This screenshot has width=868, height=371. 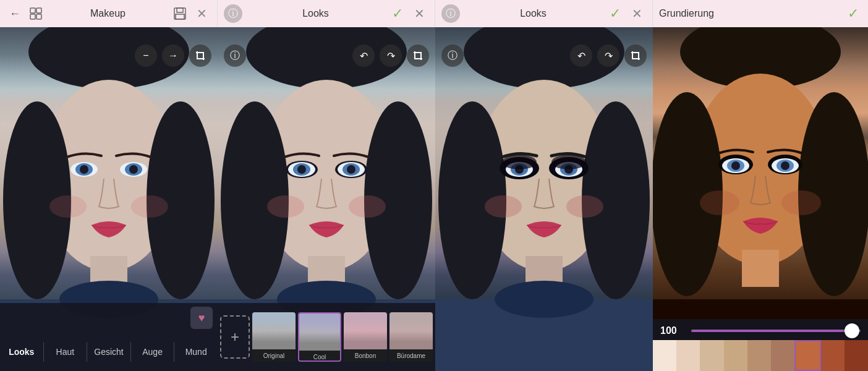 What do you see at coordinates (109, 352) in the screenshot?
I see `bottom-tabs: Looks Haut Gesicht Auge Mund` at bounding box center [109, 352].